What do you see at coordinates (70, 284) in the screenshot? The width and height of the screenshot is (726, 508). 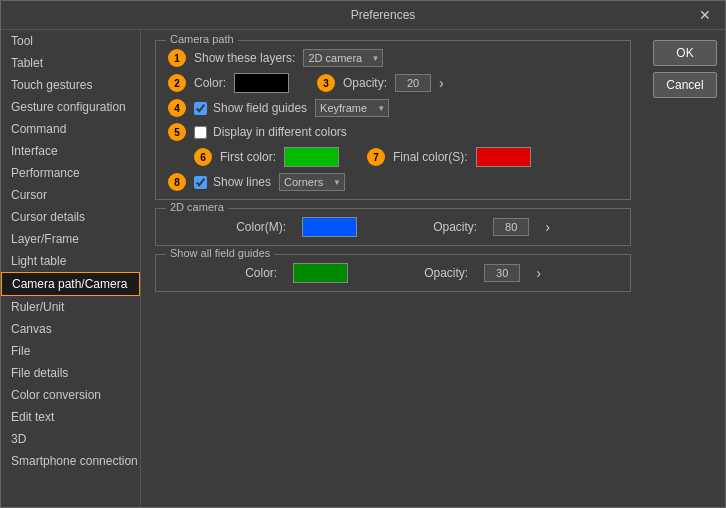 I see `sidebar-item-camera-path-camera: Camera path/Camera` at bounding box center [70, 284].